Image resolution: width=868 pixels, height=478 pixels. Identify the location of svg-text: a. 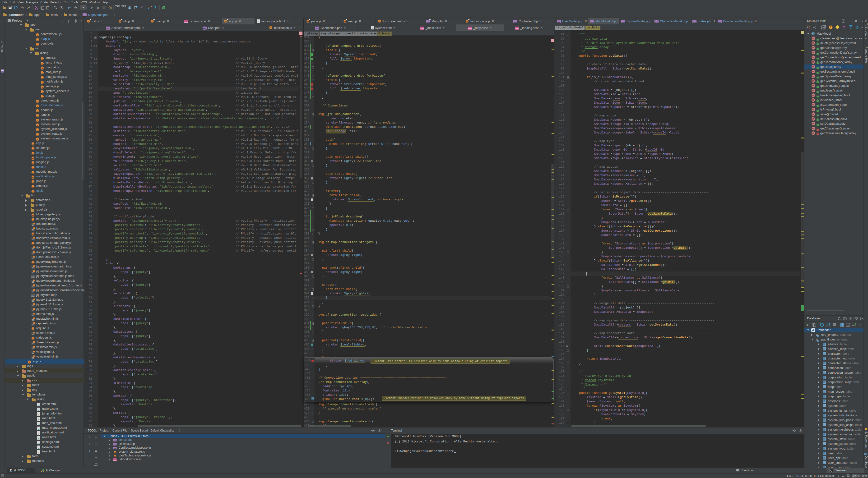
(809, 29).